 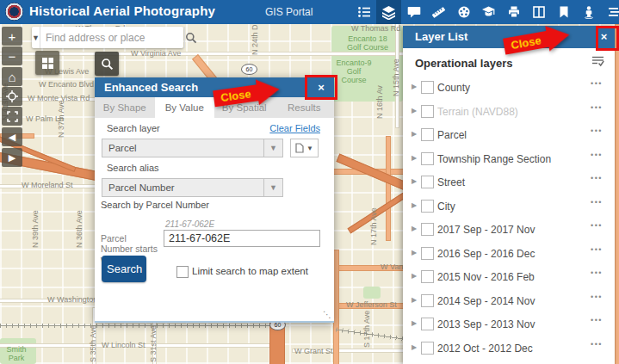 I want to click on search-icon, so click(x=191, y=38).